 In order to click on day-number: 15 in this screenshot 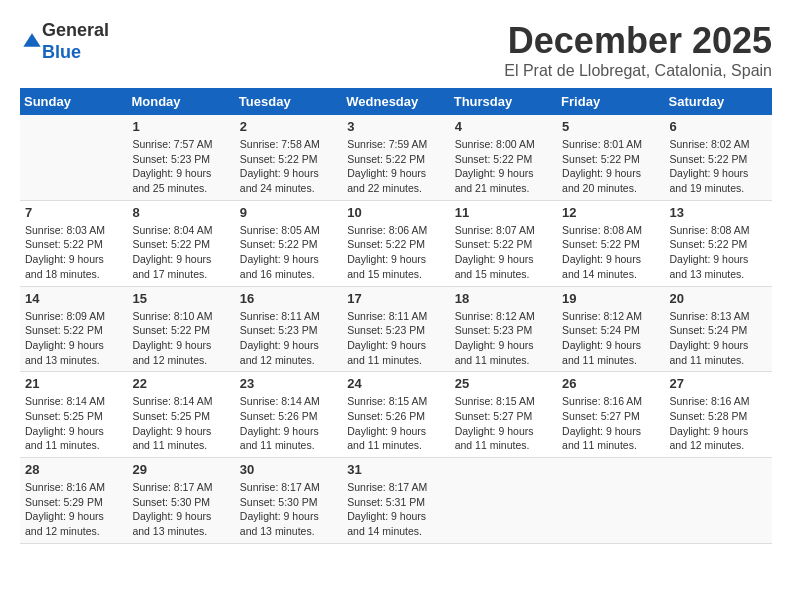, I will do `click(180, 298)`.